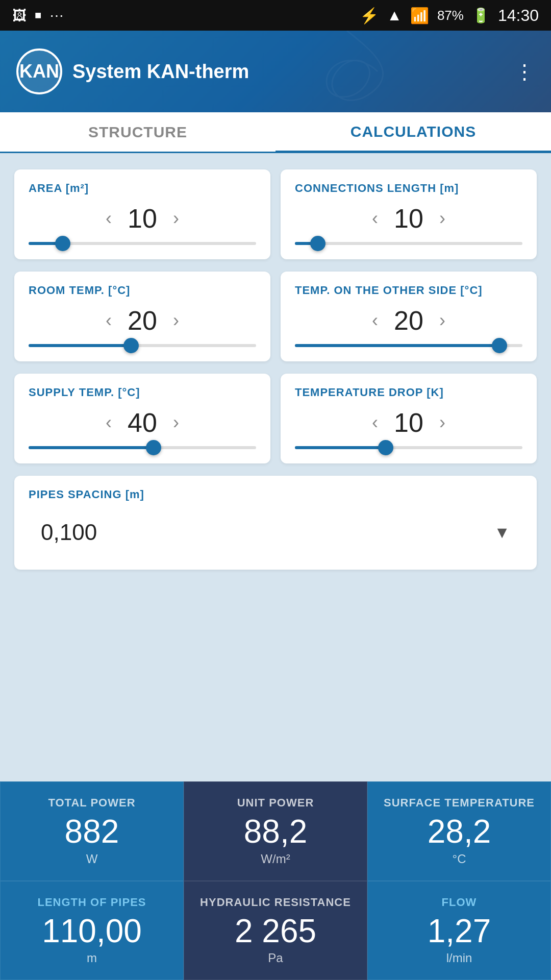 This screenshot has height=980, width=551. What do you see at coordinates (142, 321) in the screenshot?
I see `room-temp-stepper: ‹ 20 ›` at bounding box center [142, 321].